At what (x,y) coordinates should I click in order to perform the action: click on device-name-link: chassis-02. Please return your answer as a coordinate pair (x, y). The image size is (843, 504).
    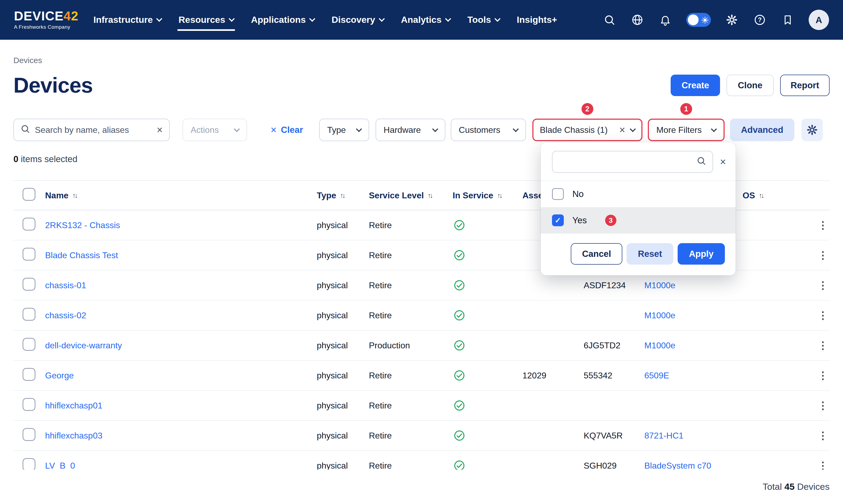
    Looking at the image, I should click on (66, 315).